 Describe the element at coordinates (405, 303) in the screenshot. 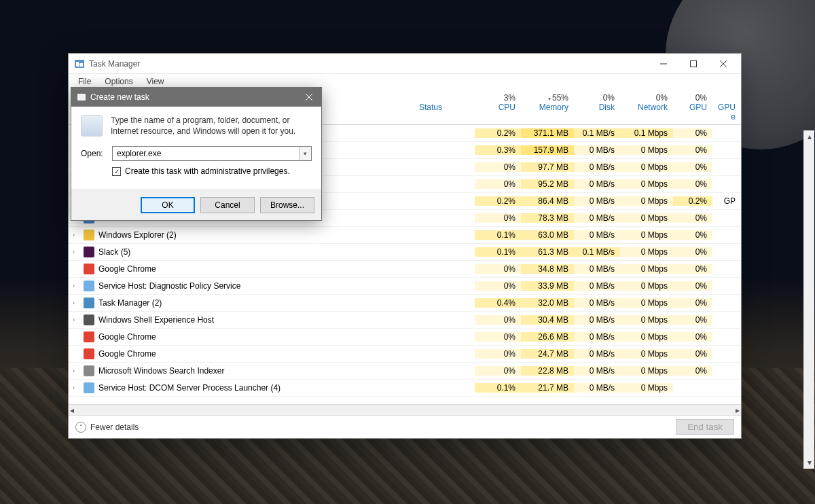

I see `process-row: ›Task Manager (2)0.4%32.0 MB0 MB/s0 Mbps…` at that location.